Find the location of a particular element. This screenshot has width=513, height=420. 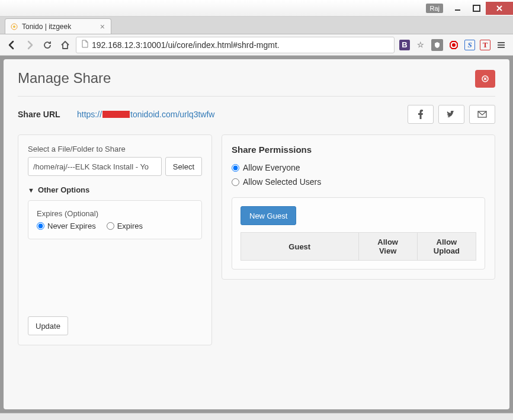

radio-allow-selected-input is located at coordinates (236, 182).